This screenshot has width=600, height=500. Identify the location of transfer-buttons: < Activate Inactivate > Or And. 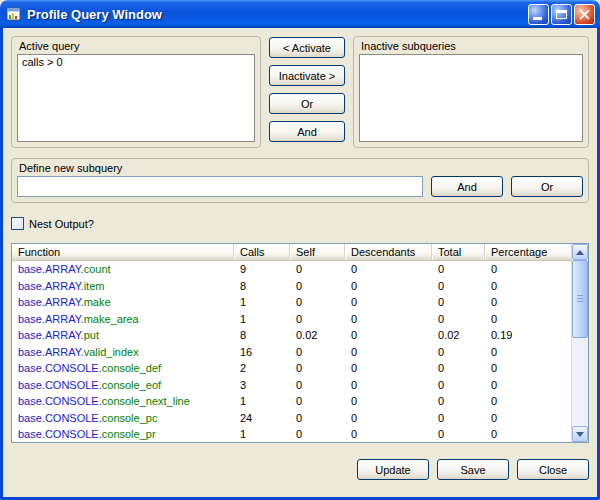
(307, 92).